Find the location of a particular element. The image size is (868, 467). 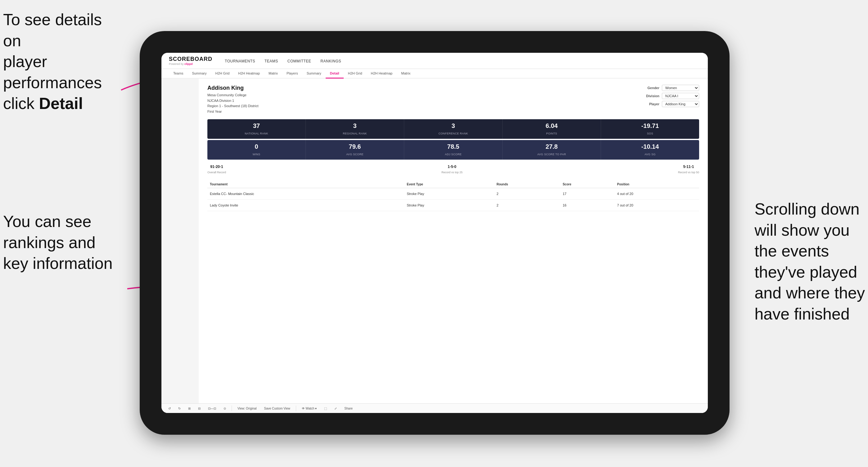

toolbar-save-custom: Save Custom View is located at coordinates (277, 408).